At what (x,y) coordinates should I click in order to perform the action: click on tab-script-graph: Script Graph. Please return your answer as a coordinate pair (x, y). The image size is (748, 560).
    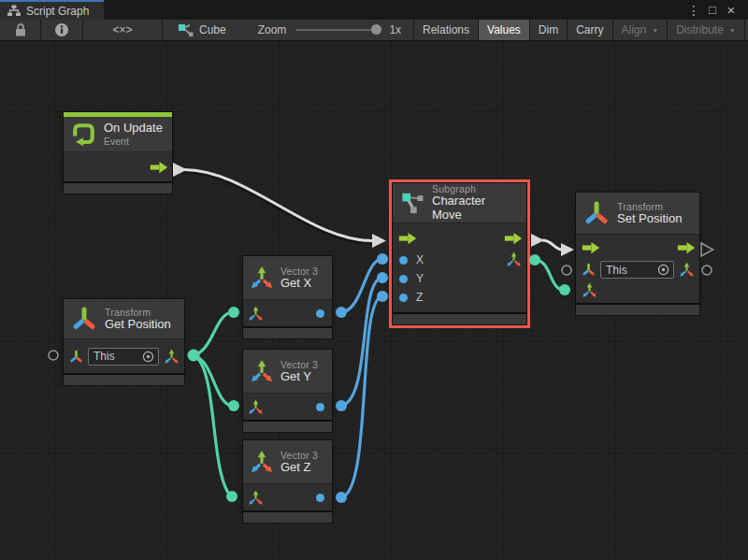
    Looking at the image, I should click on (52, 9).